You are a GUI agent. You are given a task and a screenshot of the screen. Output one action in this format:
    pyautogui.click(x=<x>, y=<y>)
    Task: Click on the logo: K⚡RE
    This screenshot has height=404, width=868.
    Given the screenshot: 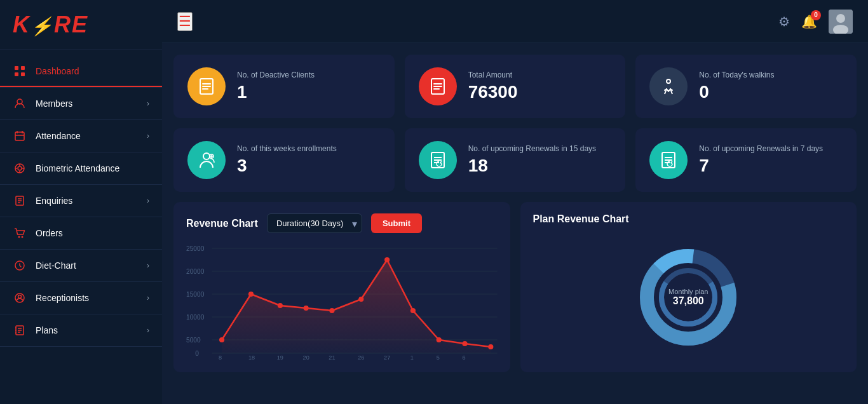 What is the action you would take?
    pyautogui.click(x=81, y=25)
    